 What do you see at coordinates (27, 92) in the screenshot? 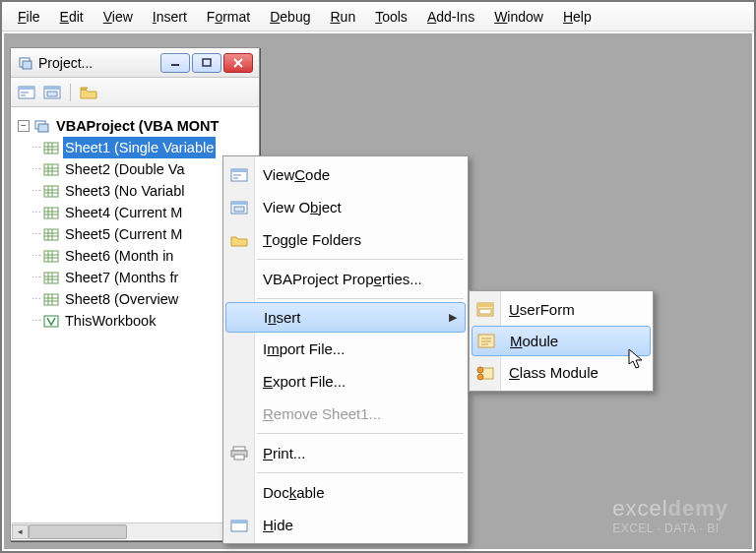
I see `view-code-icon` at bounding box center [27, 92].